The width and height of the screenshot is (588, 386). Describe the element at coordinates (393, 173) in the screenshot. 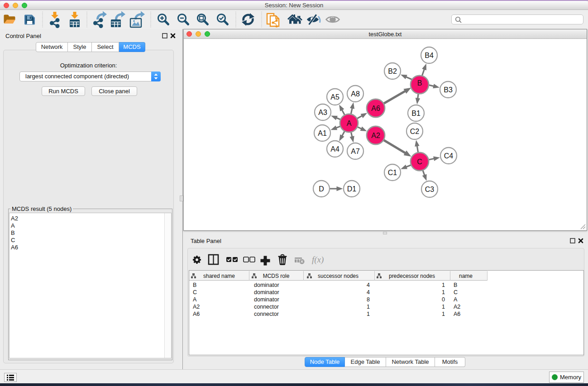

I see `svg-text: C1` at that location.